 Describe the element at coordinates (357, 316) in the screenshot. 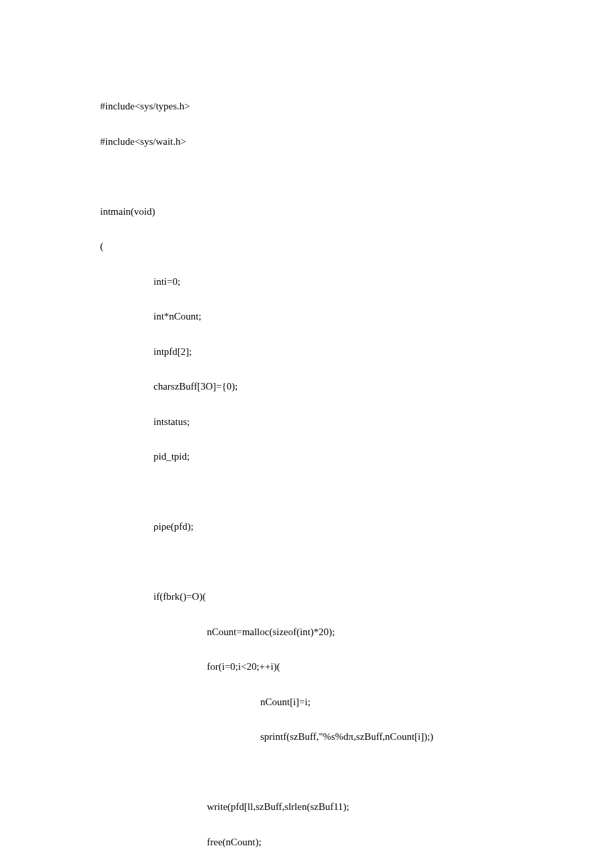

I see `code-line: int*nCount;` at that location.